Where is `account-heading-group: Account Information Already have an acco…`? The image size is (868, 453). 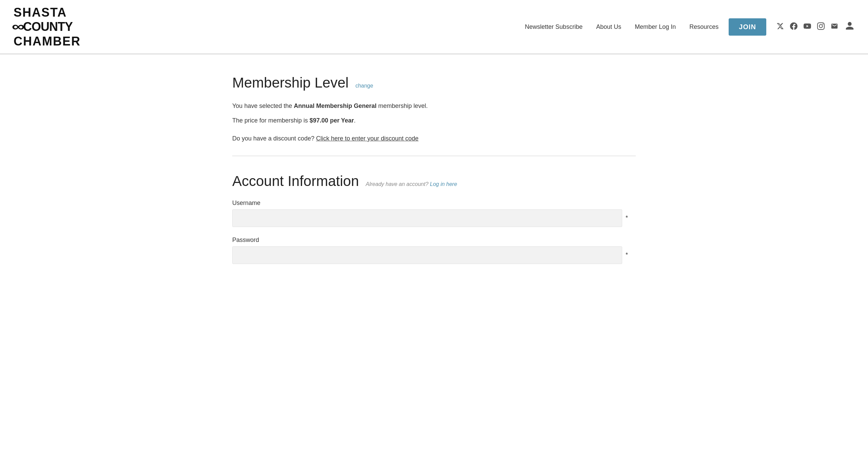 account-heading-group: Account Information Already have an acco… is located at coordinates (434, 181).